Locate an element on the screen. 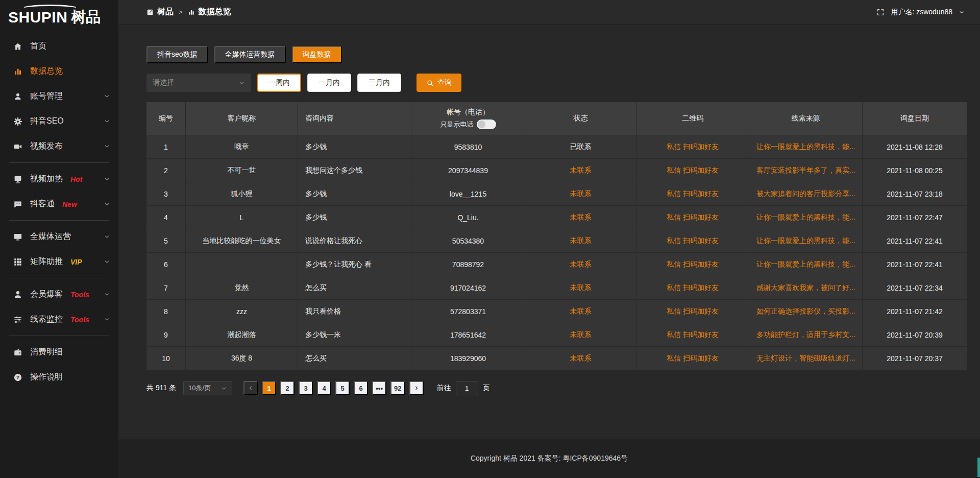  top-header: 树品 > 数据总览 用户名: zswodun88 is located at coordinates (549, 12).